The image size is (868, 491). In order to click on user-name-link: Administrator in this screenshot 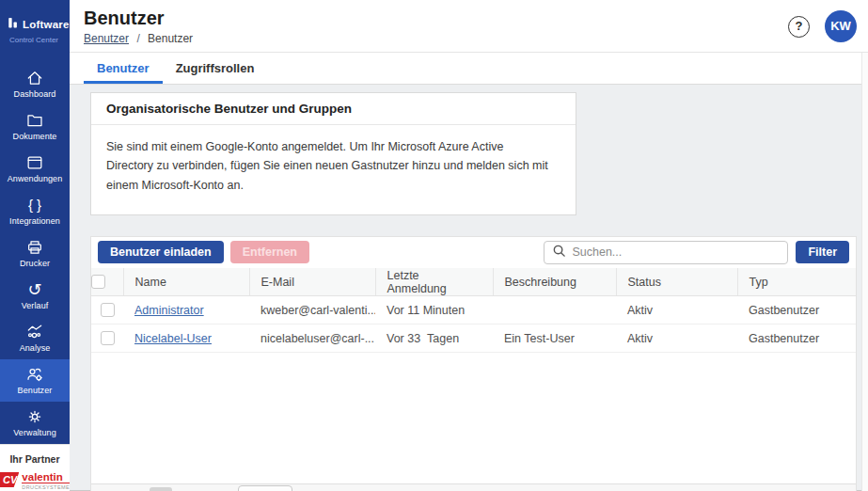, I will do `click(169, 310)`.